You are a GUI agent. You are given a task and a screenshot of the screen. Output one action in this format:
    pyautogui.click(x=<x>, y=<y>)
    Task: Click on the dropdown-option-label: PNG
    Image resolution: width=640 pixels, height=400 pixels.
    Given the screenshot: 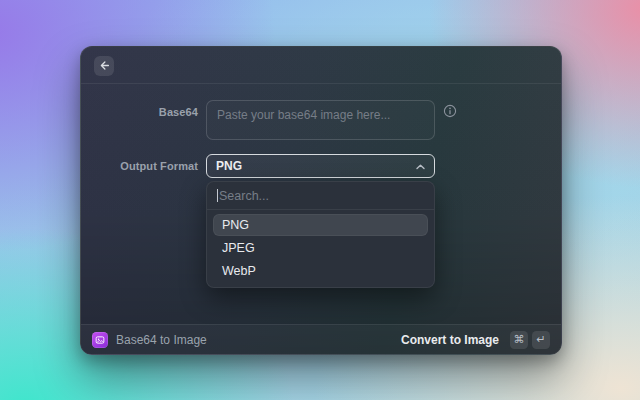 What is the action you would take?
    pyautogui.click(x=236, y=225)
    